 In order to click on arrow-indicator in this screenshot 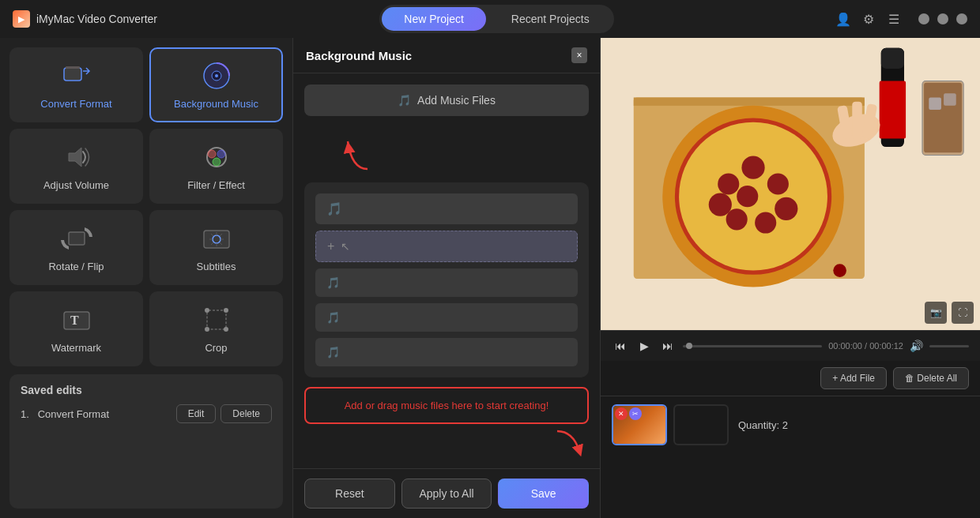, I will do `click(447, 149)`.